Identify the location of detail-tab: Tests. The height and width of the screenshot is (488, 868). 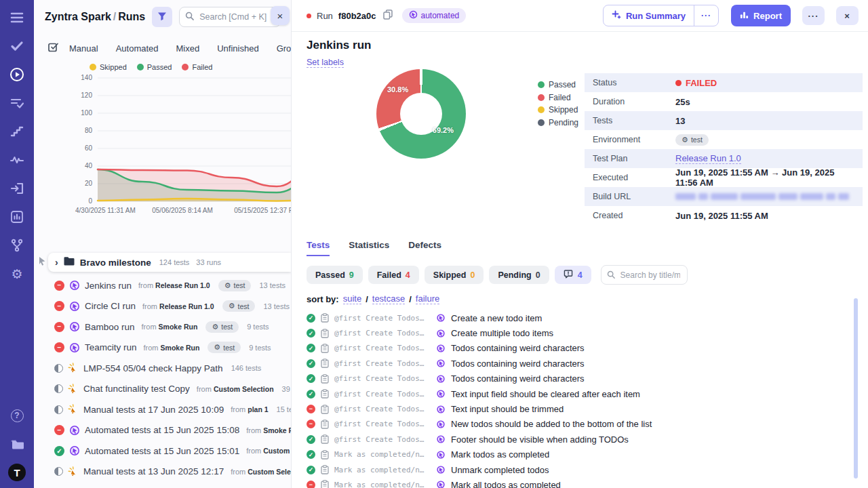
(318, 248).